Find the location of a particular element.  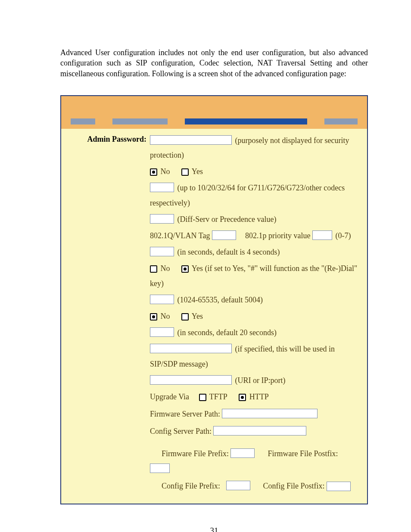

radio2-no is located at coordinates (153, 317).